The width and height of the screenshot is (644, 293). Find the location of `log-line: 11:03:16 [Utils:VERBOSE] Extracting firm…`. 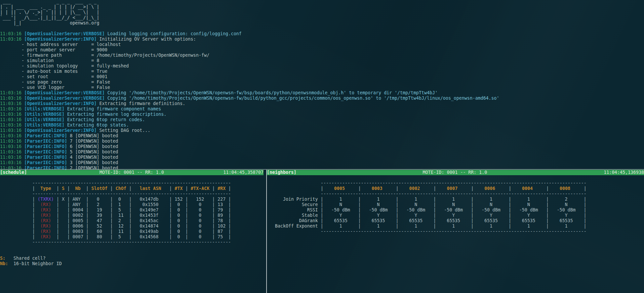

log-line: 11:03:16 [Utils:VERBOSE] Extracting firm… is located at coordinates (81, 109).